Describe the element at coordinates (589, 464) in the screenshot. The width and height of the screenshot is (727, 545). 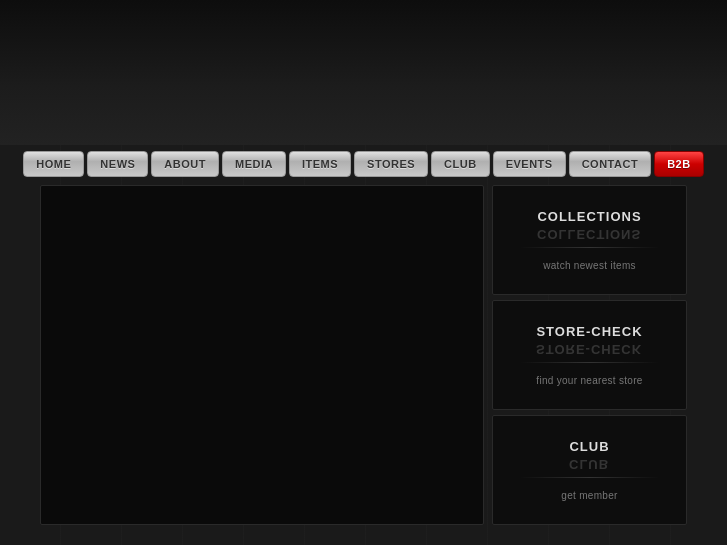
I see `card-title-reflection-club: CLUB` at that location.